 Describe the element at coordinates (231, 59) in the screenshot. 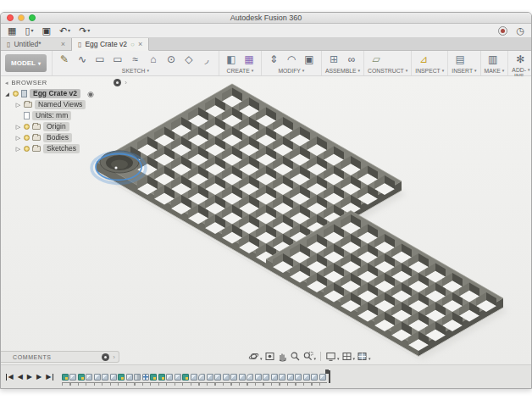

I see `new-body-icon: ◧` at that location.